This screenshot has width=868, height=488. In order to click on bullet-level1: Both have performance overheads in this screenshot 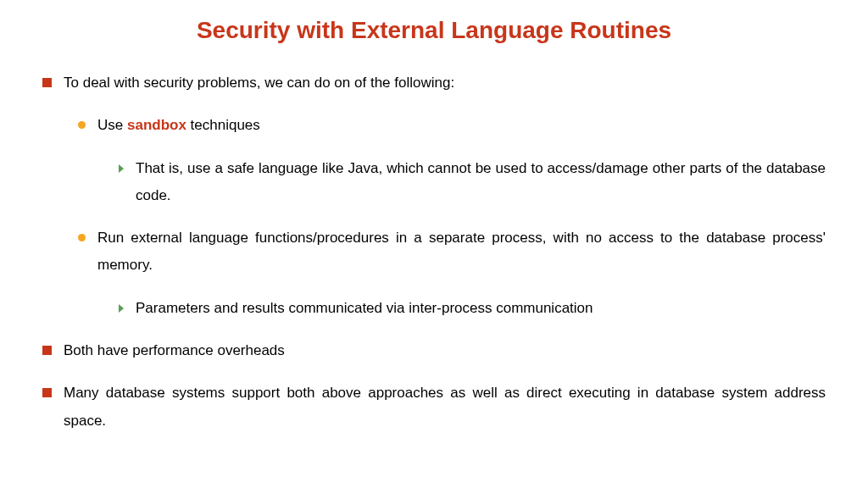, I will do `click(434, 351)`.